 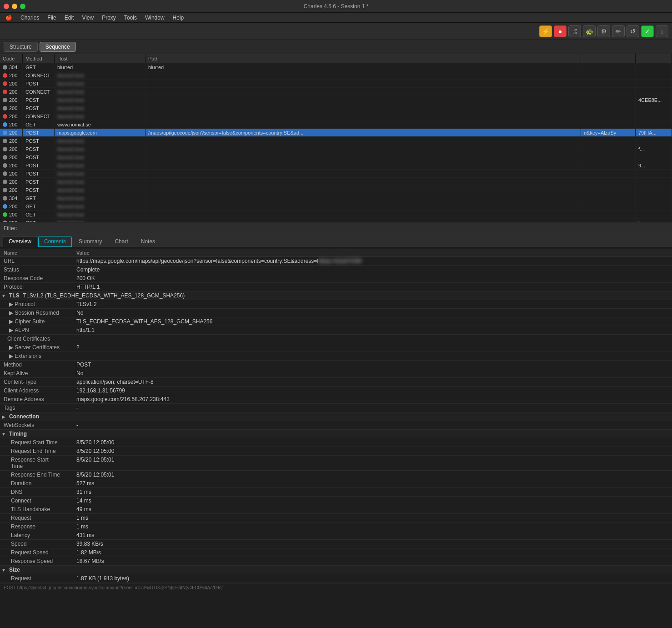 I want to click on tls-session-resumed-row: ▶ Session Resumed No, so click(x=336, y=313).